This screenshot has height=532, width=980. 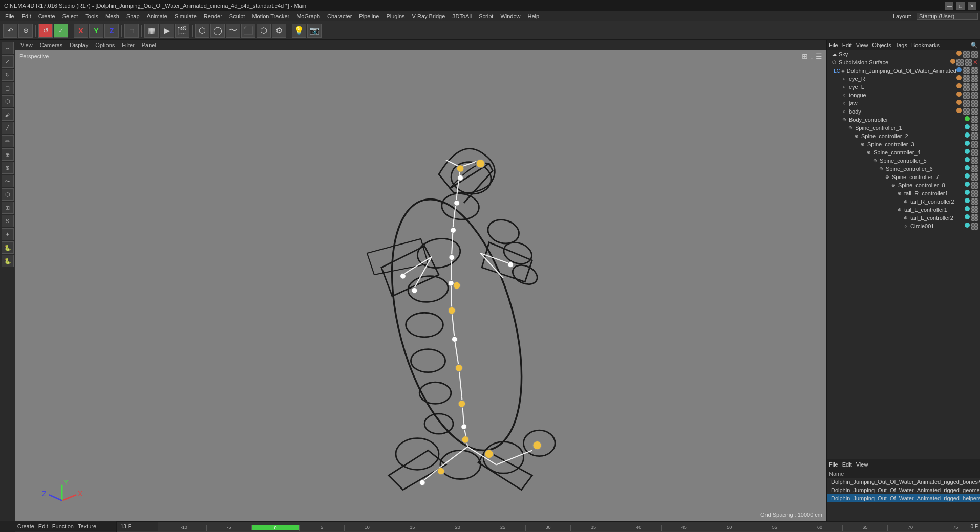 What do you see at coordinates (8, 101) in the screenshot?
I see `polygon-selection-button: ⬡` at bounding box center [8, 101].